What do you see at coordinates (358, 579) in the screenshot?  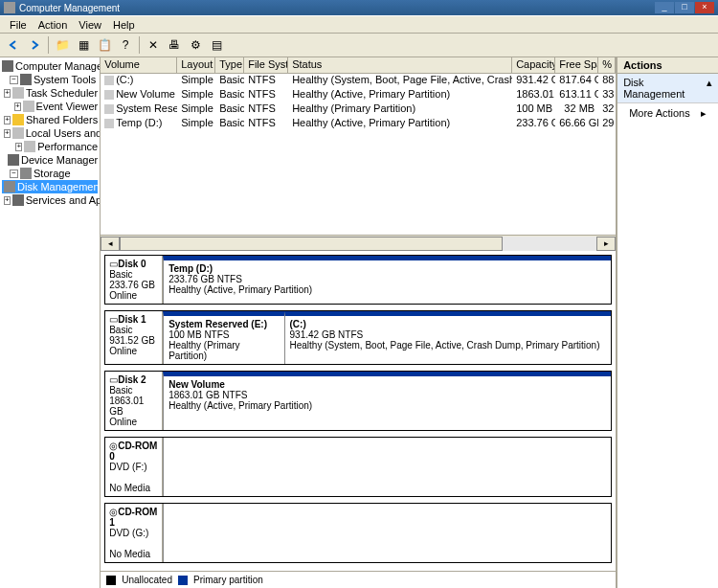 I see `legend: Unallocated Primary partition` at bounding box center [358, 579].